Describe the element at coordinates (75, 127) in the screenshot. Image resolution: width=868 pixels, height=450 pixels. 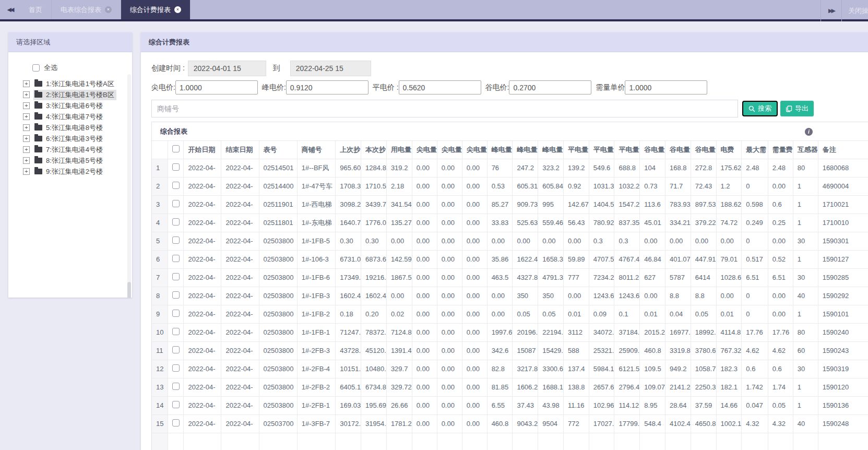
I see `tree-item: +5:张江集电港8号楼` at that location.